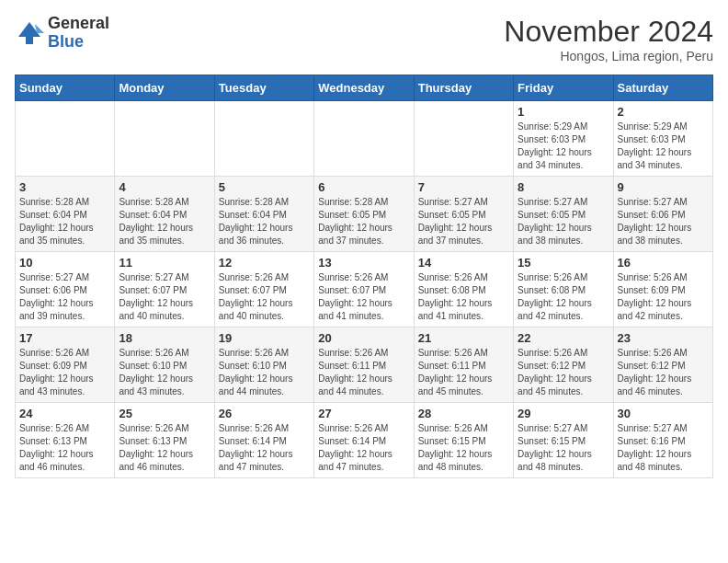 The image size is (728, 563). I want to click on day-number: 6, so click(364, 188).